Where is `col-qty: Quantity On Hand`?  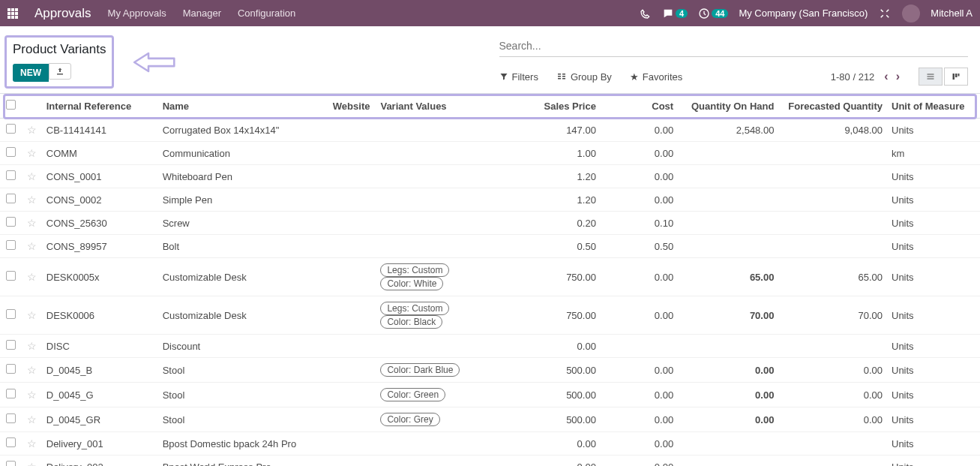
col-qty: Quantity On Hand is located at coordinates (728, 107).